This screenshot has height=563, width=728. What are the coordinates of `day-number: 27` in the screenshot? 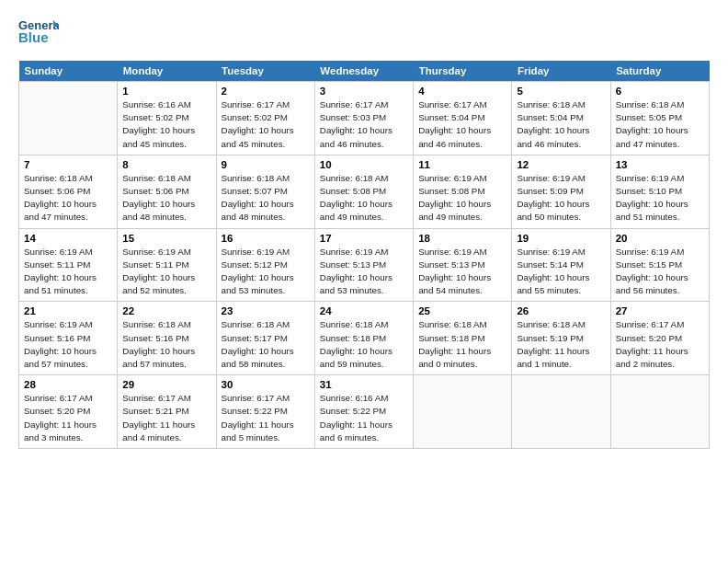 It's located at (660, 311).